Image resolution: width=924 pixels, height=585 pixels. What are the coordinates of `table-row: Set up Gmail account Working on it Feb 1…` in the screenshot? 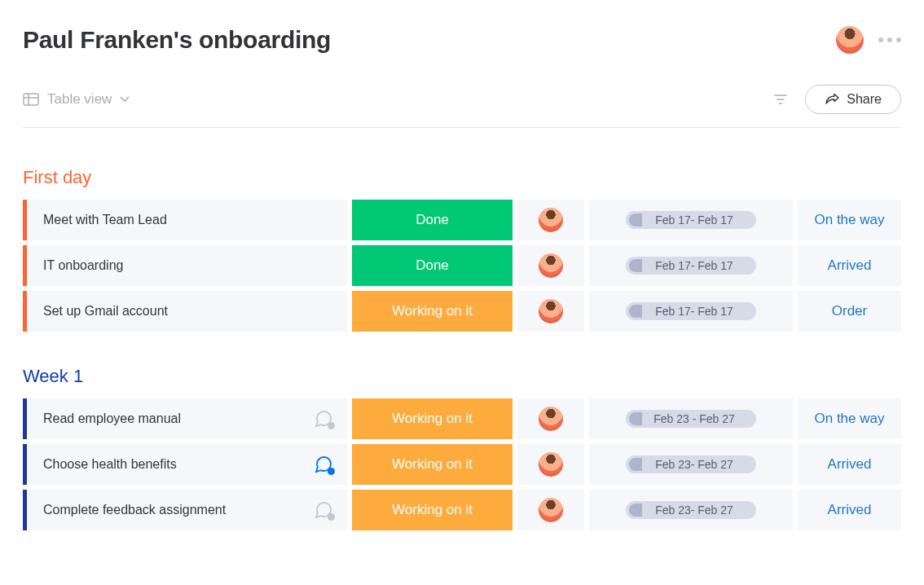 It's located at (462, 311).